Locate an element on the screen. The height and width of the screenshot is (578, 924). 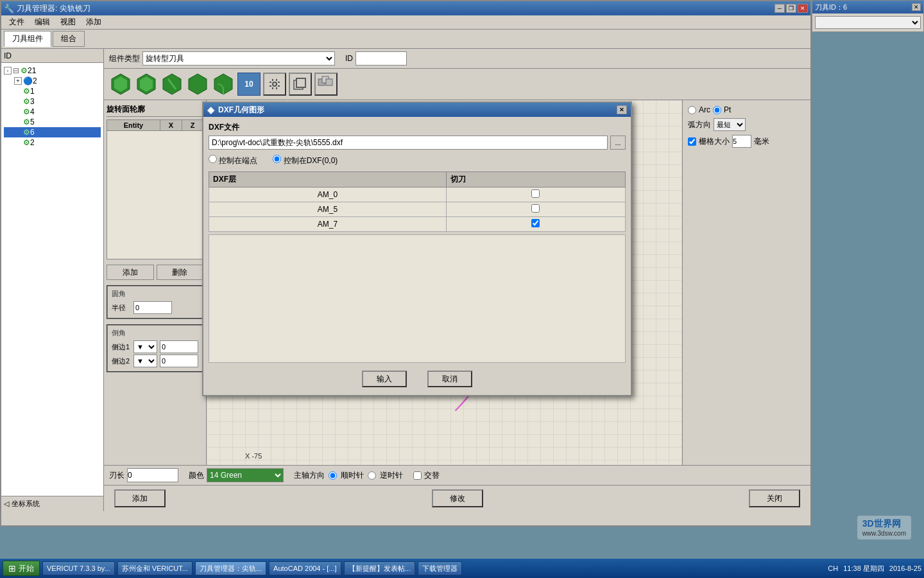
blade-length-input is located at coordinates (153, 475).